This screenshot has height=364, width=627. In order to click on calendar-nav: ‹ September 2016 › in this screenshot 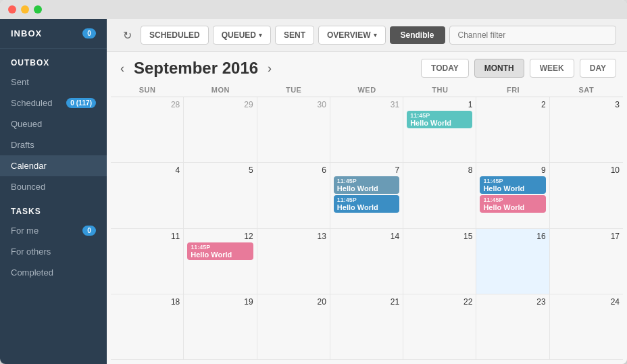, I will do `click(196, 68)`.